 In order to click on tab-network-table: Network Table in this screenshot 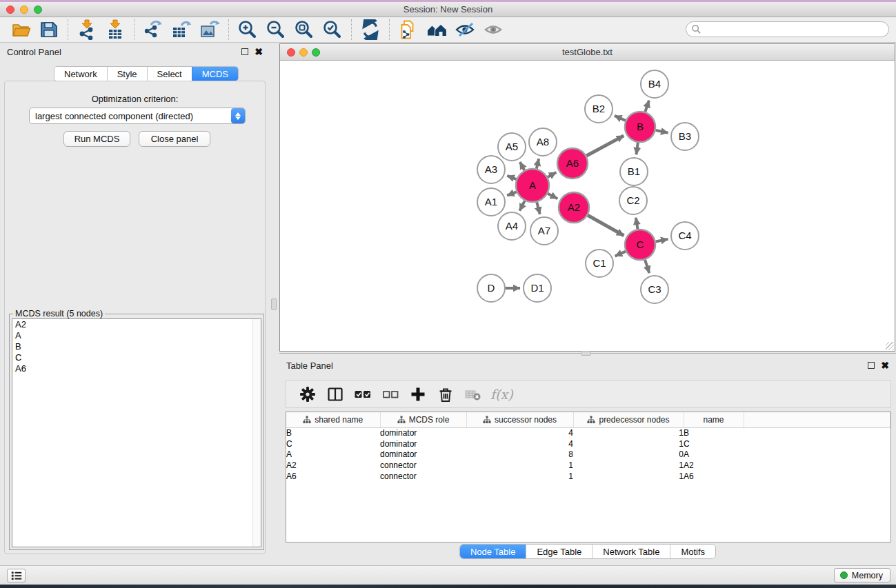, I will do `click(630, 551)`.